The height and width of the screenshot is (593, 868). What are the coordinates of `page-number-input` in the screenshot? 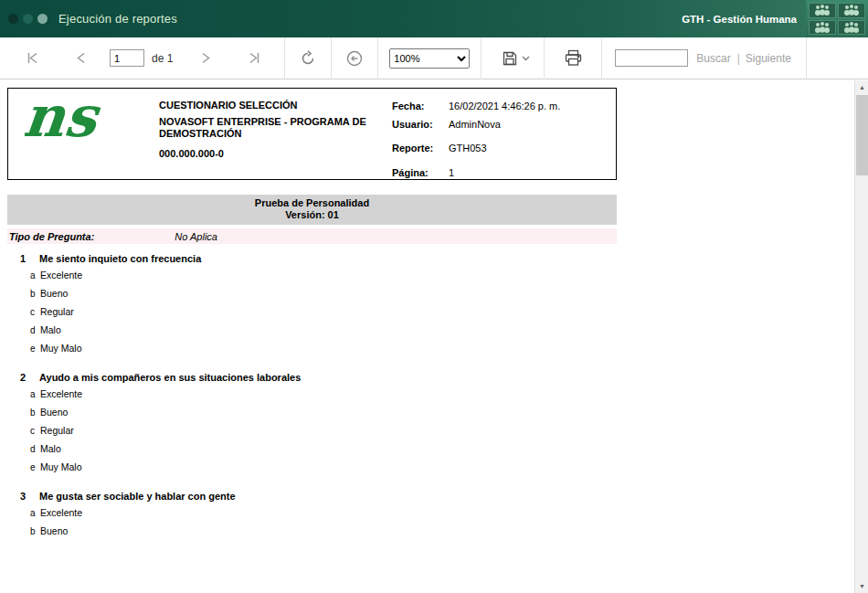 It's located at (127, 58).